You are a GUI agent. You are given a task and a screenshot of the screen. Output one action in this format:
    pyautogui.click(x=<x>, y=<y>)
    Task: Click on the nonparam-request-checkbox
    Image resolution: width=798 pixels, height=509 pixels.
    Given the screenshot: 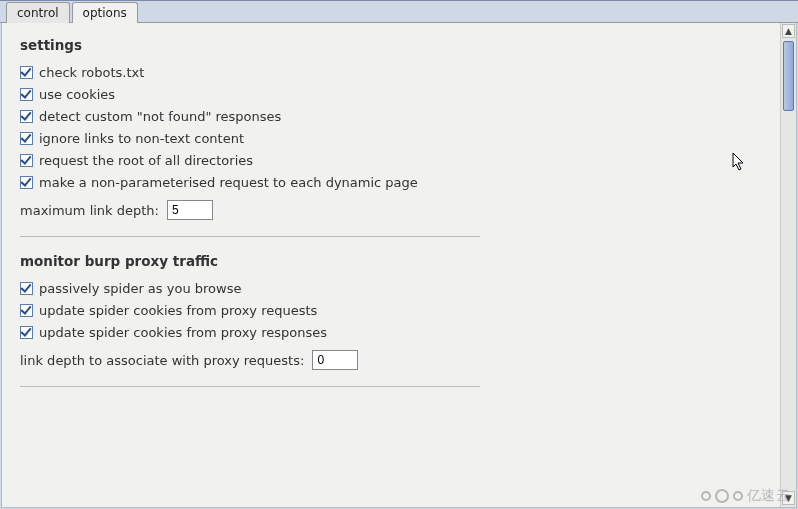 What is the action you would take?
    pyautogui.click(x=26, y=182)
    